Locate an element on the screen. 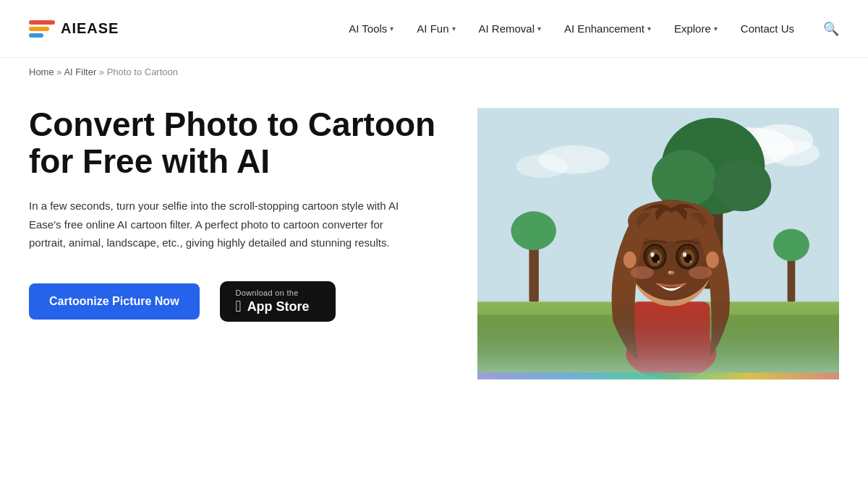 This screenshot has height=488, width=868. nav-contact: Contact Us is located at coordinates (767, 29).